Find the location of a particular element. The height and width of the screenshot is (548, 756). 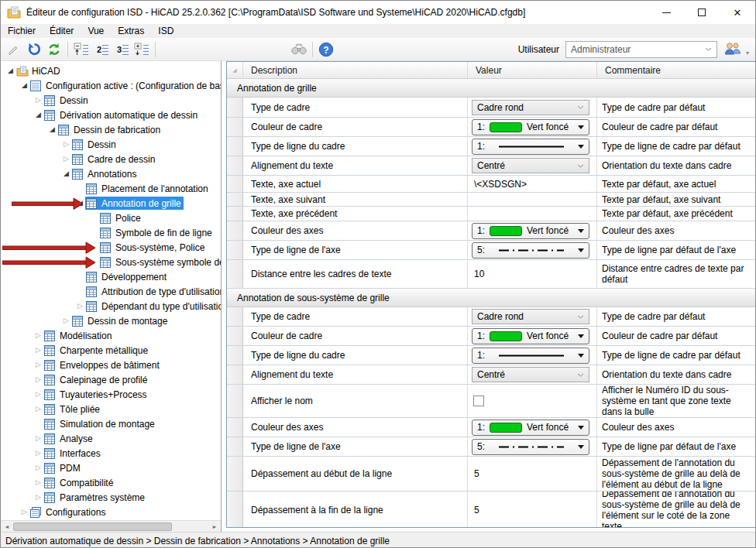

menu-item-diter: Éditer is located at coordinates (62, 31).